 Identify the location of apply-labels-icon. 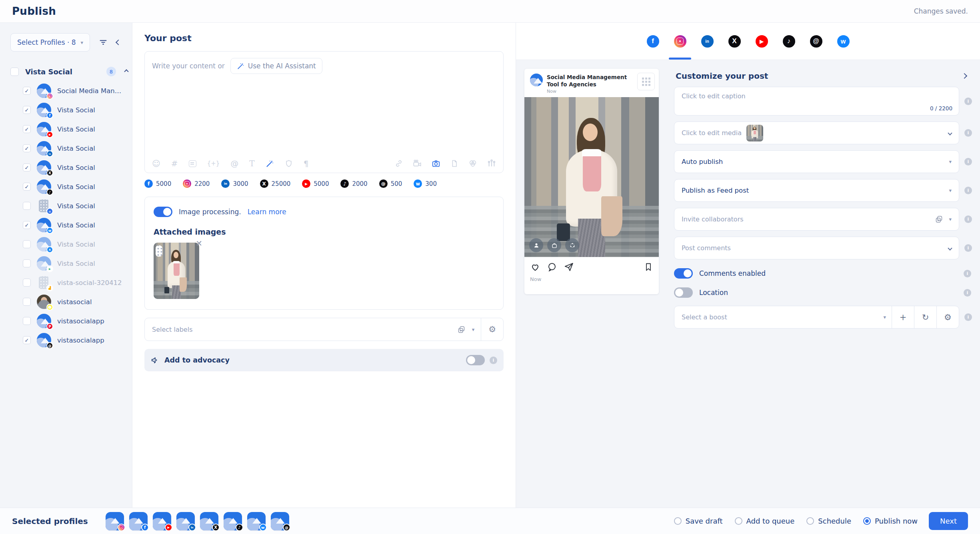
(462, 329).